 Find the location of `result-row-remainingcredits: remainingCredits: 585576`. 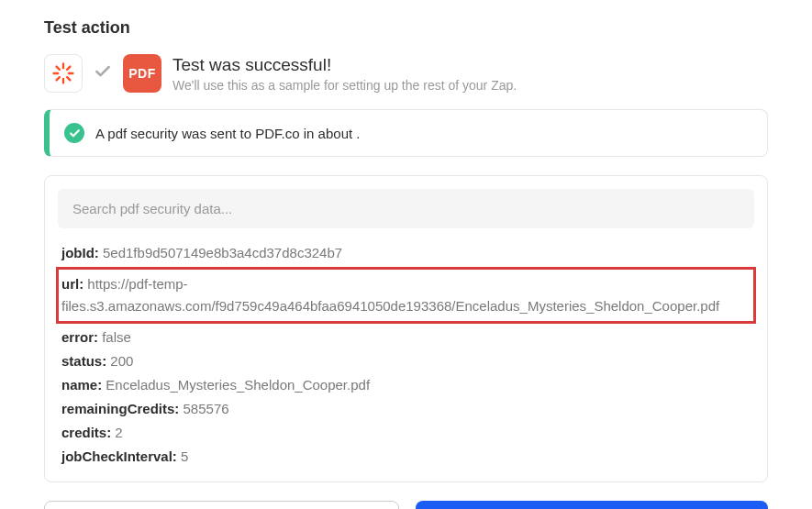

result-row-remainingcredits: remainingCredits: 585576 is located at coordinates (406, 409).